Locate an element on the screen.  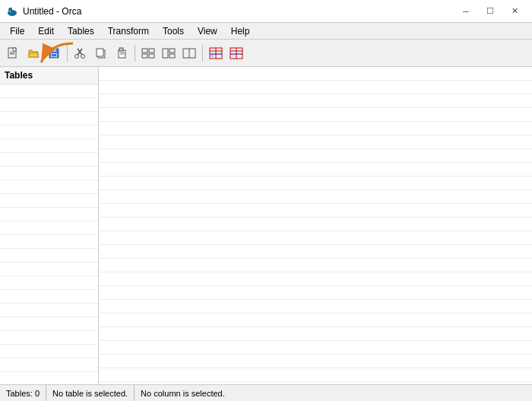
tool8-button is located at coordinates (169, 53).